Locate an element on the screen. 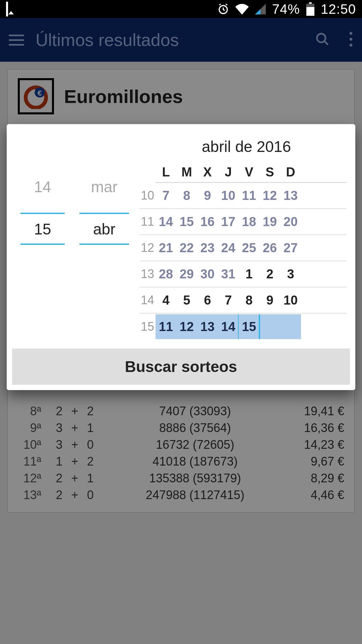 The image size is (362, 644). week-number: 13 is located at coordinates (147, 274).